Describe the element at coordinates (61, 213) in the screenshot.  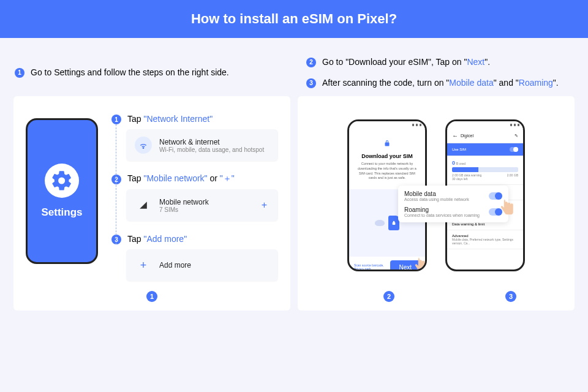
I see `settings-label: Settings` at that location.